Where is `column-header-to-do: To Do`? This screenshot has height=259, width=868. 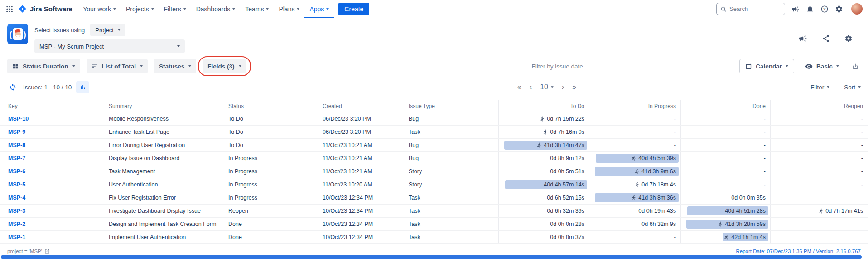 column-header-to-do: To Do is located at coordinates (544, 106).